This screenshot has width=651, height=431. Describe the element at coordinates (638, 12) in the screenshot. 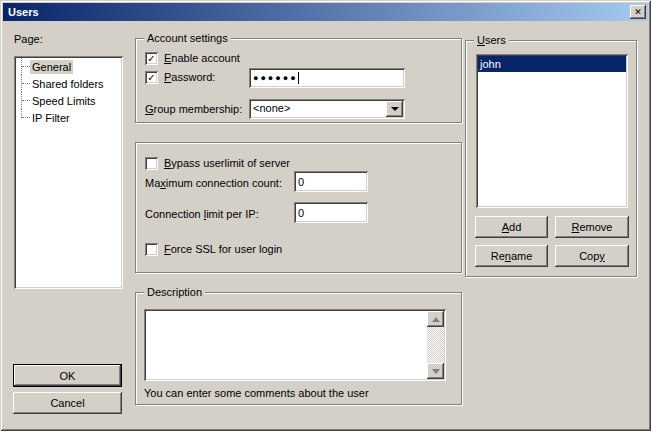

I see `close-button: ✕` at that location.